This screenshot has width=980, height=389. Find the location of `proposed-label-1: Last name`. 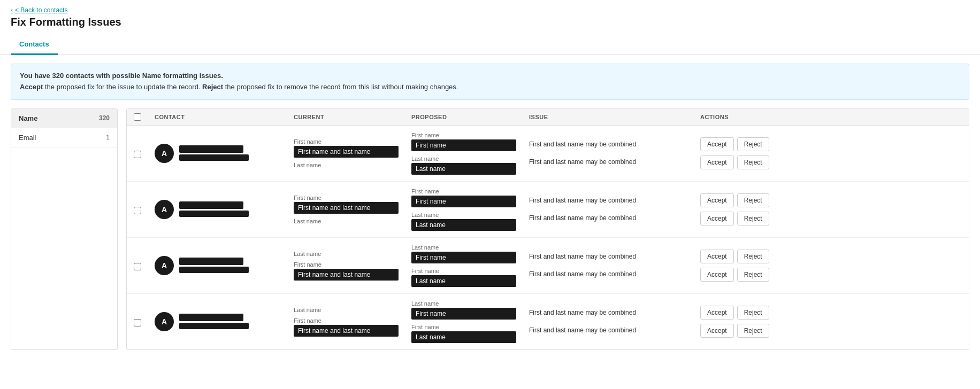

proposed-label-1: Last name is located at coordinates (464, 304).